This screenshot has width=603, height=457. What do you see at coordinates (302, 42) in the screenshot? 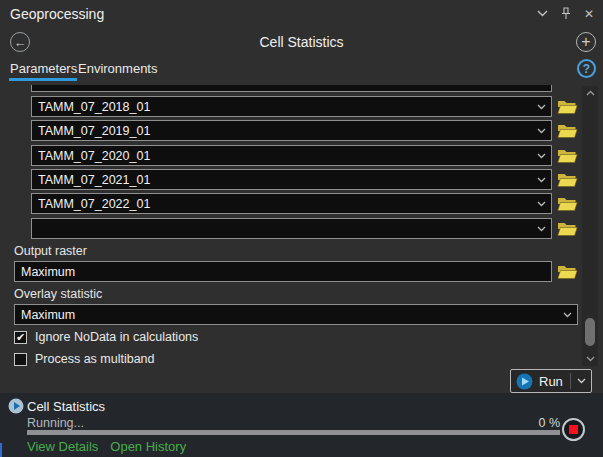
I see `tool-header: Cell Statistics ← +` at bounding box center [302, 42].